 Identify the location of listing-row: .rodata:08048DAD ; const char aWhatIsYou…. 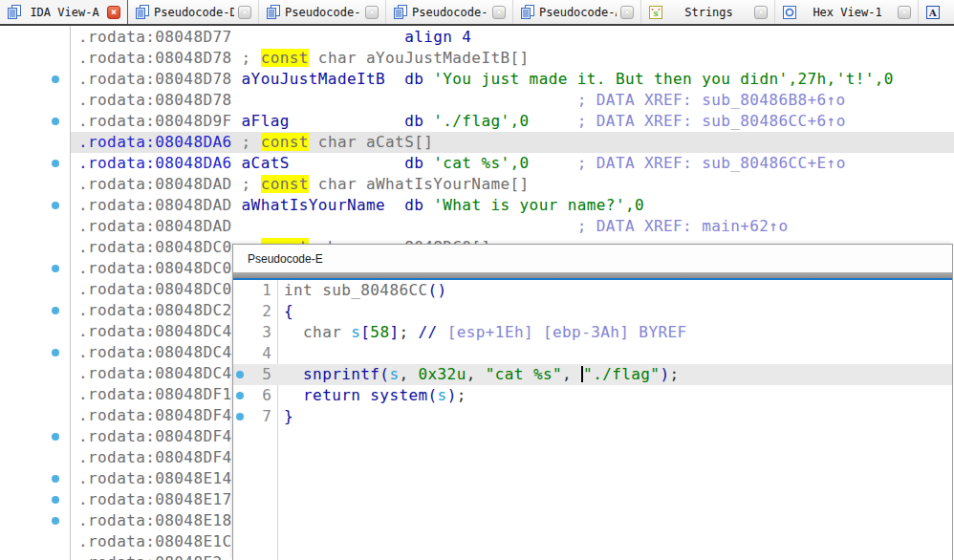
(477, 184).